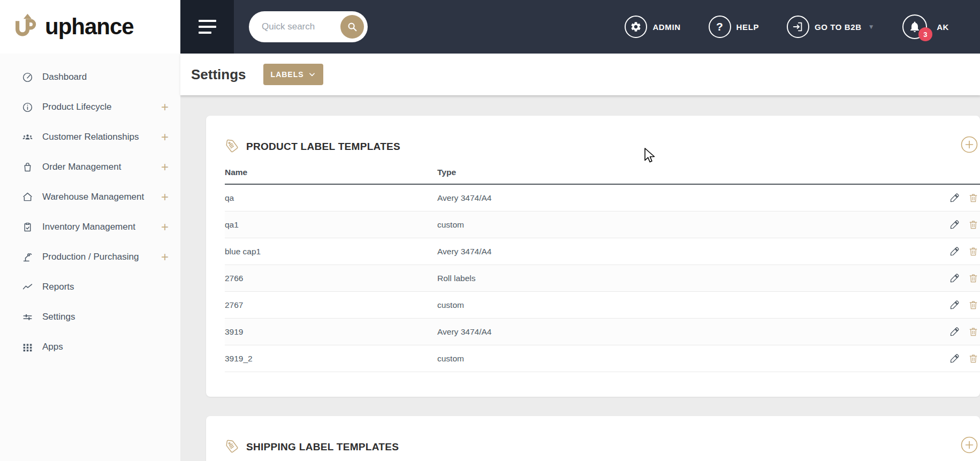 The width and height of the screenshot is (980, 461). I want to click on cell-name: 2766, so click(331, 278).